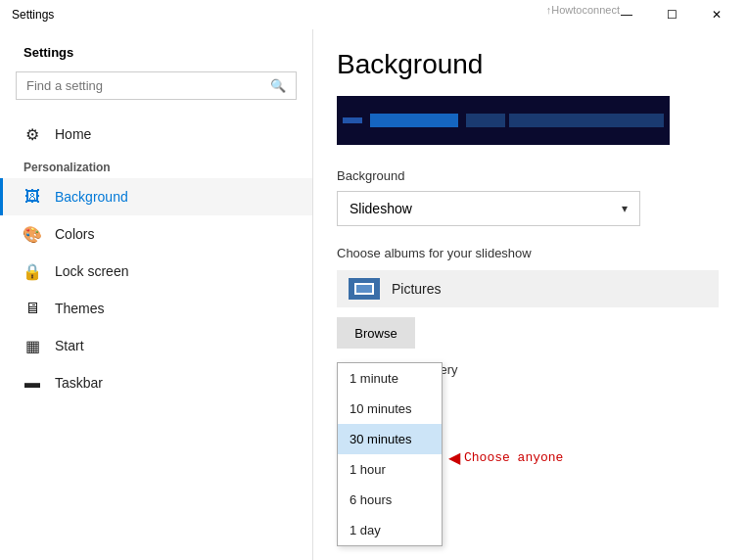  What do you see at coordinates (672, 15) in the screenshot?
I see `window-controls: — ☐ ✕` at bounding box center [672, 15].